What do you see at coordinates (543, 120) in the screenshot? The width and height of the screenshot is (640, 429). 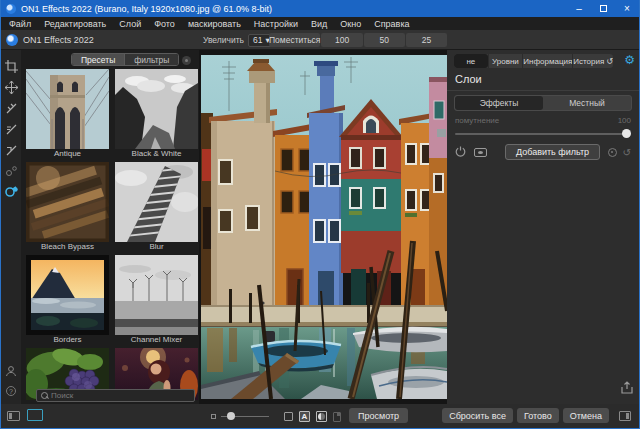 I see `opacity-row: помутнение 100` at bounding box center [543, 120].